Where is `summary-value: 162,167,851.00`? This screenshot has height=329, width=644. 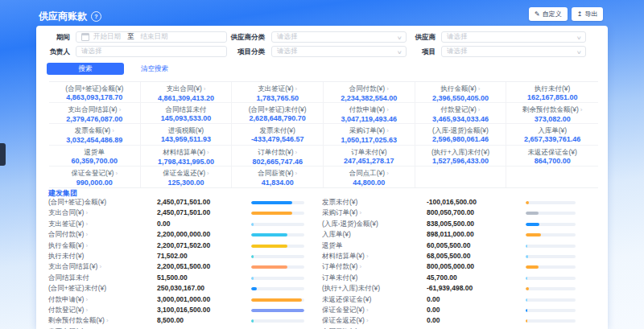
summary-value: 162,167,851.00 is located at coordinates (552, 98).